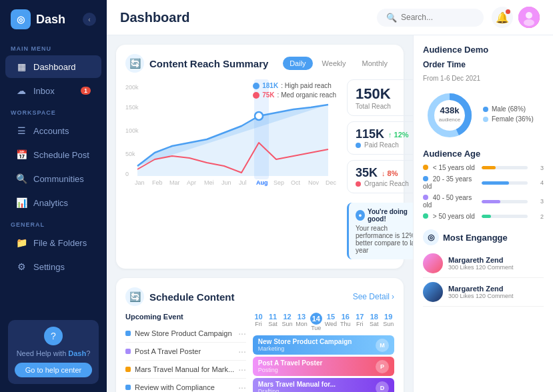 This screenshot has height=392, width=553. What do you see at coordinates (483, 292) in the screenshot?
I see `engaged-item-1: Margareth Zend 300 Likes 120 Comment` at bounding box center [483, 292].